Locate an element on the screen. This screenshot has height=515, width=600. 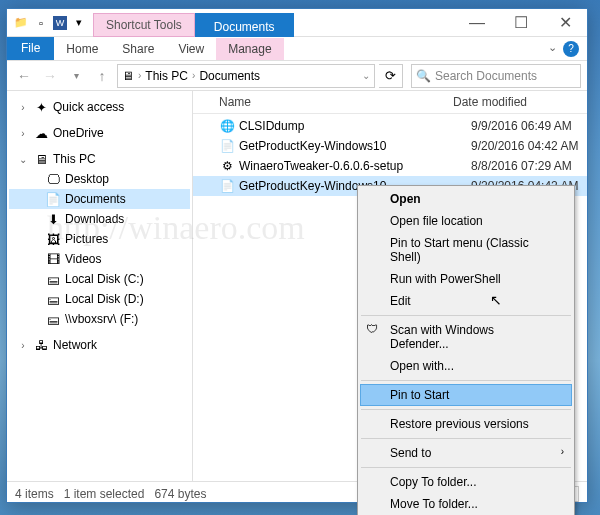
word-icon: W is located at coordinates (60, 23).